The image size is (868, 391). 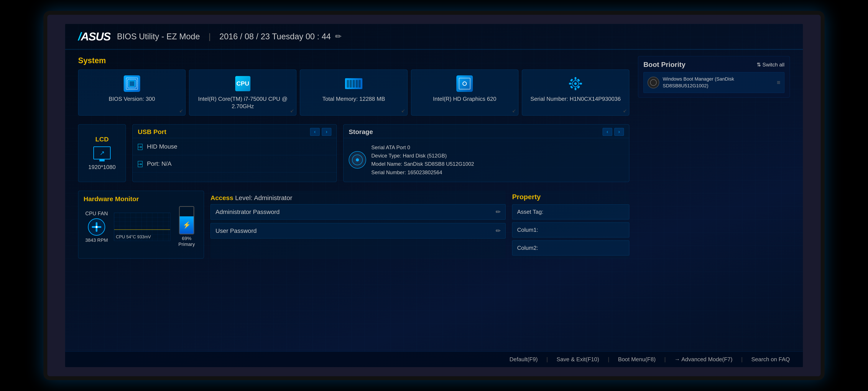 What do you see at coordinates (142, 227) in the screenshot?
I see `cpu-graph: CPU 54°C 933mV` at bounding box center [142, 227].